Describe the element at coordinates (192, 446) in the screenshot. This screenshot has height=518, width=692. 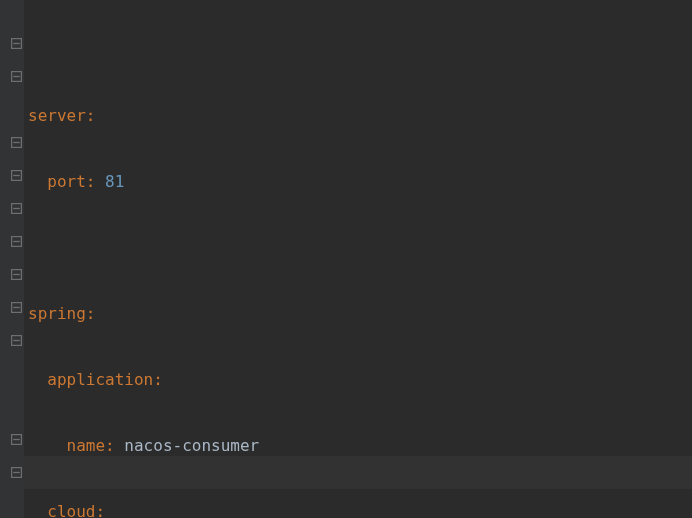
I see `yaml-value: nacos-consumer` at that location.